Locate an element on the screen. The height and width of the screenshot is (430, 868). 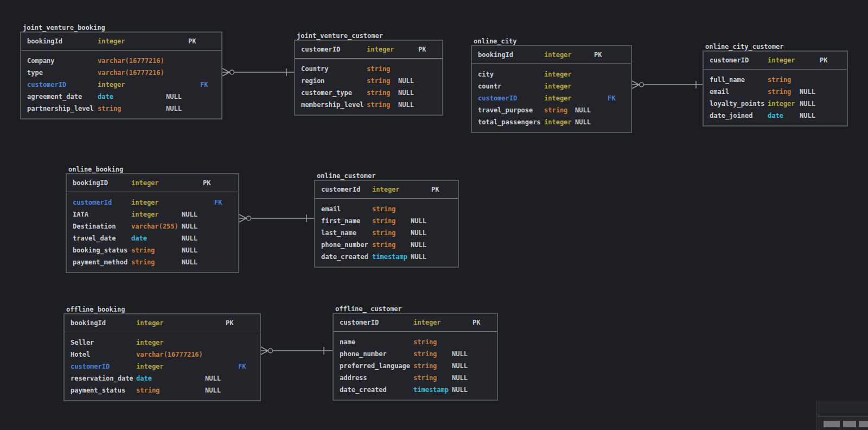
table-title: joint_venture_customer is located at coordinates (369, 36).